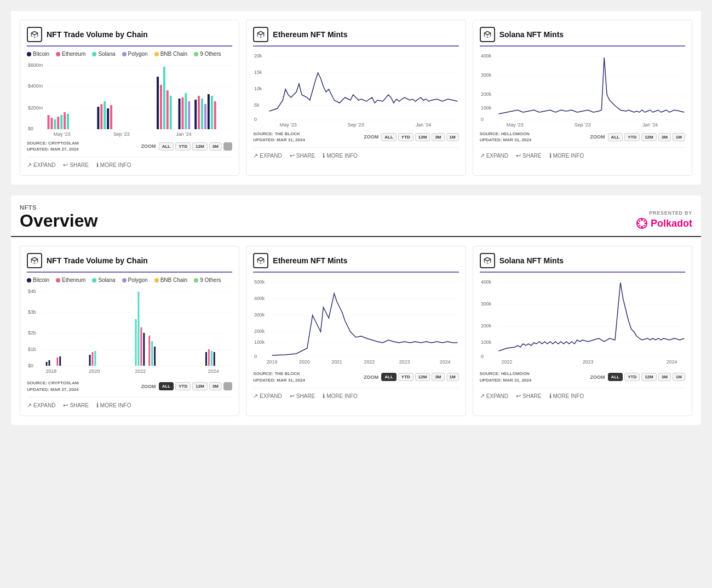 The height and width of the screenshot is (588, 712). I want to click on overview-header: NFTS Overview PRESENTED BY, so click(356, 216).